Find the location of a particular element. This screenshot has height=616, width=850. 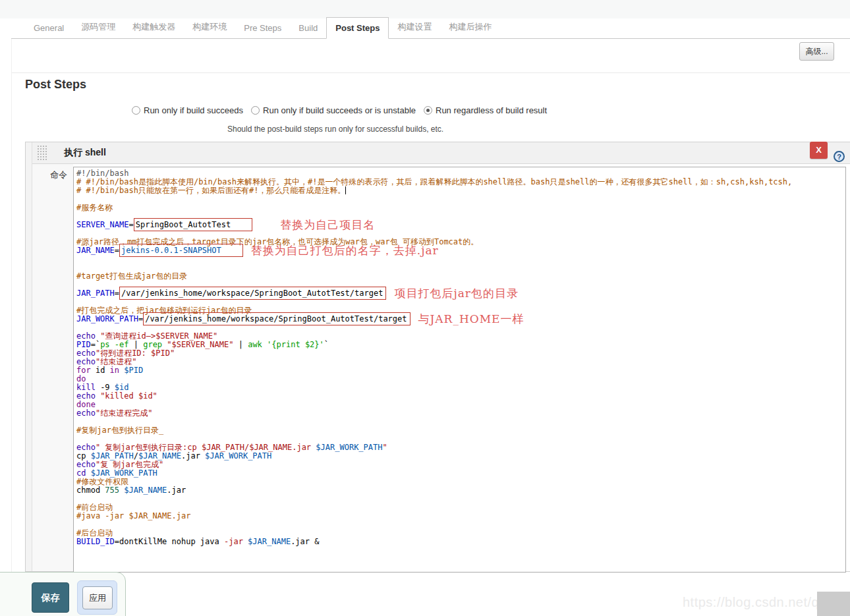

code-token: grep is located at coordinates (153, 345).